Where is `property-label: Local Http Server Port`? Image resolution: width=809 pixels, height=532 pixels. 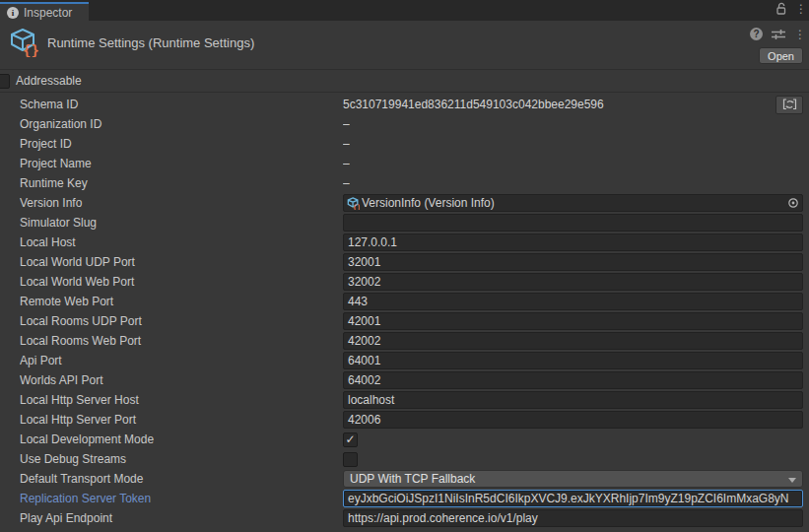
property-label: Local Http Server Port is located at coordinates (181, 420).